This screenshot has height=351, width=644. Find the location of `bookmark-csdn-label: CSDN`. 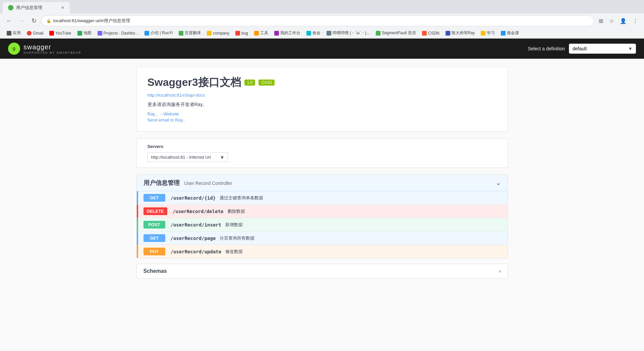

bookmark-csdn-label: CSDN is located at coordinates (434, 33).